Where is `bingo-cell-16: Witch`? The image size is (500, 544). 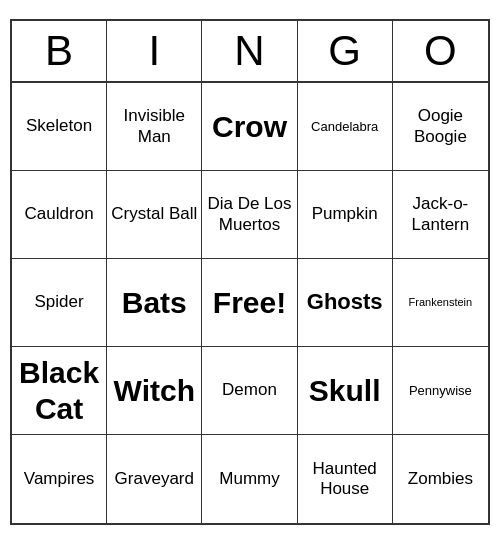 bingo-cell-16: Witch is located at coordinates (154, 391).